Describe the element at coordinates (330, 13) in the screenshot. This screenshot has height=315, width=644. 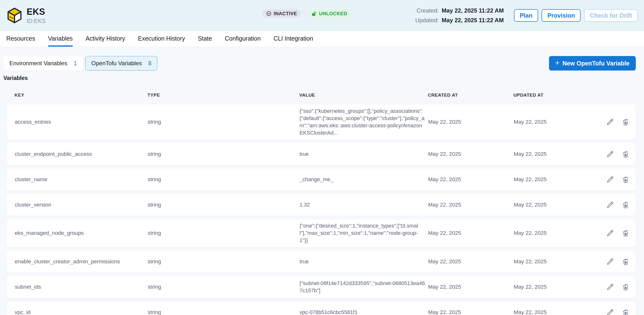
I see `lock-status-badge: UNLOCKED` at that location.